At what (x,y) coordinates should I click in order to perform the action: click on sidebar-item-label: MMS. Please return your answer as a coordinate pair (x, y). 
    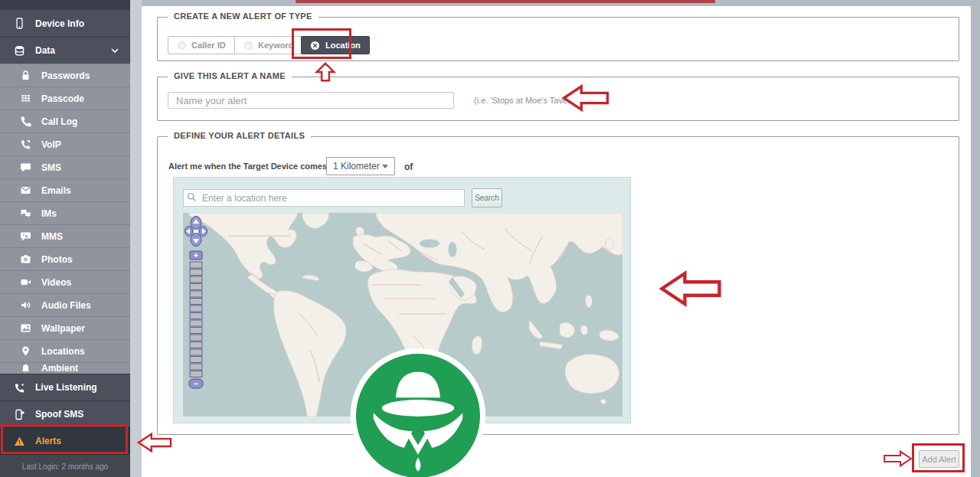
    Looking at the image, I should click on (52, 237).